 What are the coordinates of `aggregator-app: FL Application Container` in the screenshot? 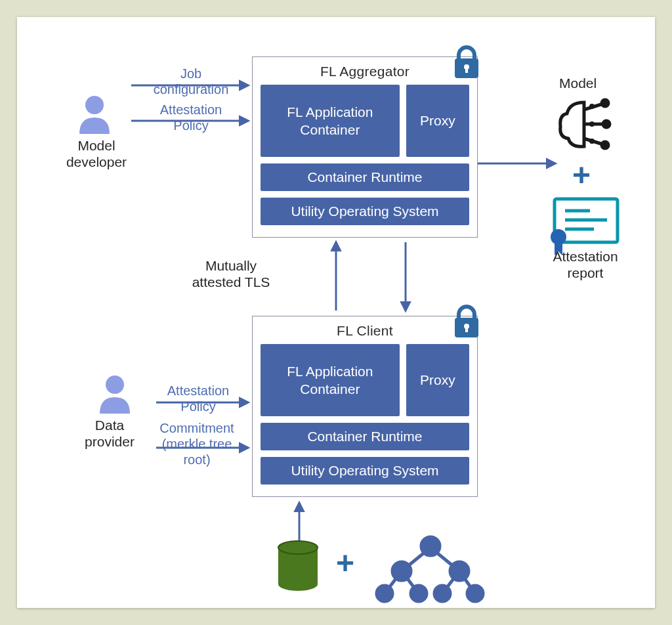 It's located at (330, 121).